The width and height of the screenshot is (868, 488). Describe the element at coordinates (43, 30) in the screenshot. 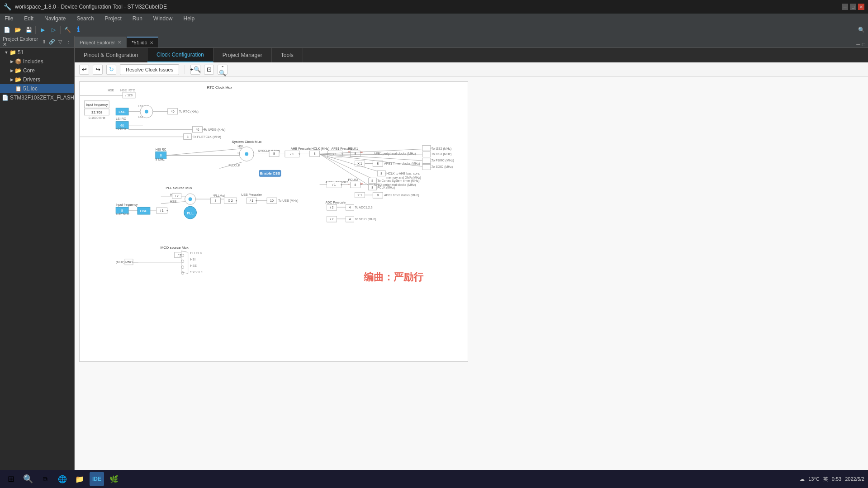

I see `debug-button: ▶` at that location.